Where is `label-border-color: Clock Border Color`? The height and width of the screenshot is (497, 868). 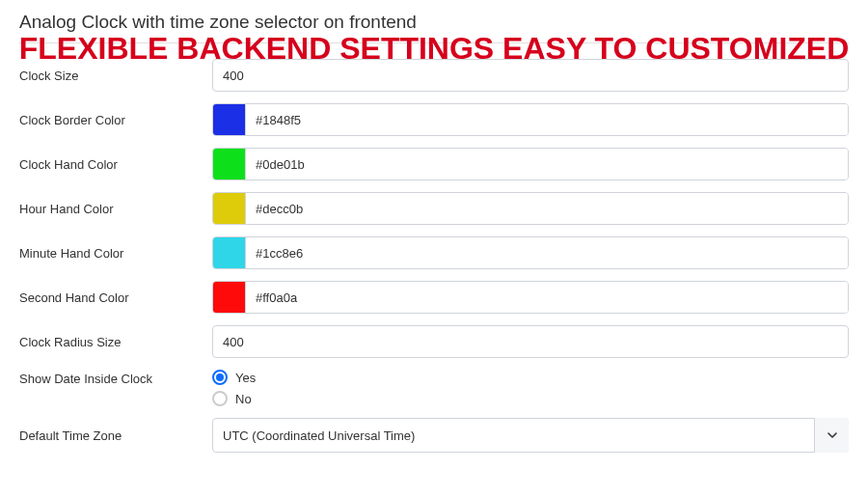
label-border-color: Clock Border Color is located at coordinates (116, 120).